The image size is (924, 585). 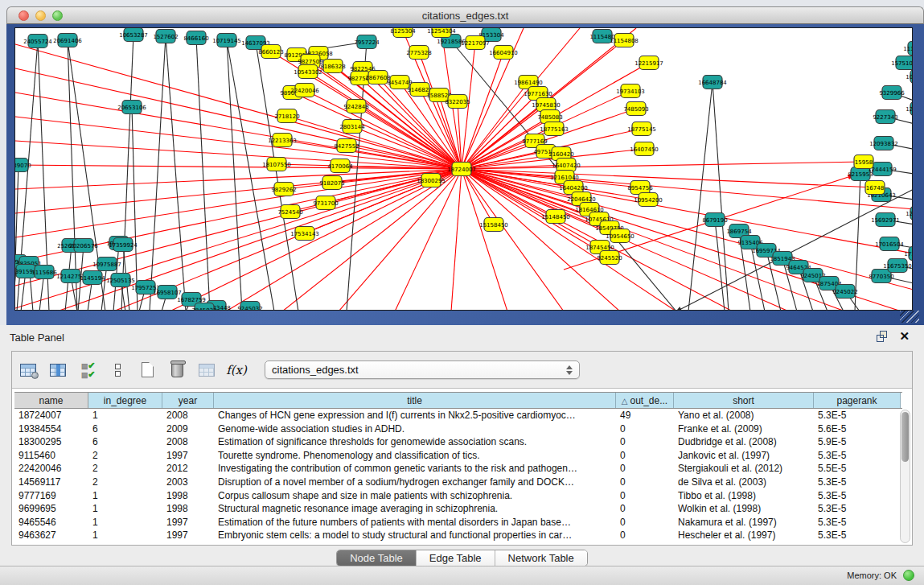 I want to click on graph-node: 8660123, so click(x=270, y=51).